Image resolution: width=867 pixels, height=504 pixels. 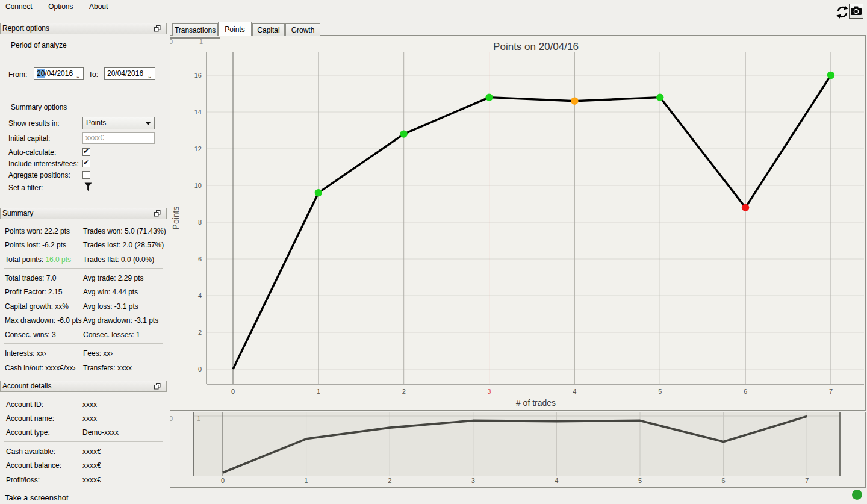 I want to click on svg-text: Points on 20/04/16, so click(x=536, y=47).